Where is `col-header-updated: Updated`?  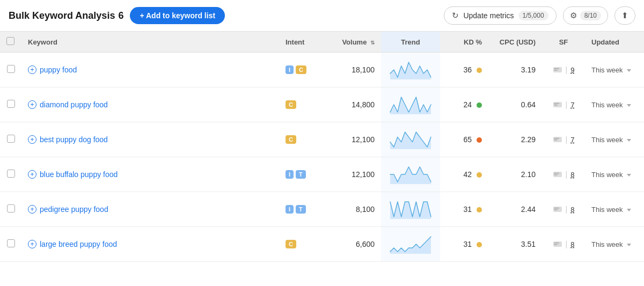 col-header-updated: Updated is located at coordinates (614, 42).